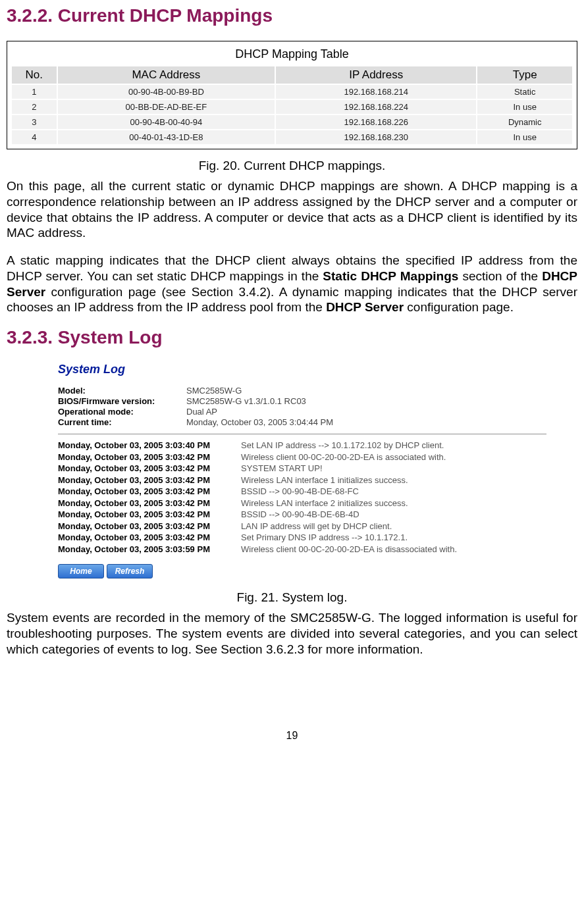  Describe the element at coordinates (34, 137) in the screenshot. I see `cell-no: 4` at that location.